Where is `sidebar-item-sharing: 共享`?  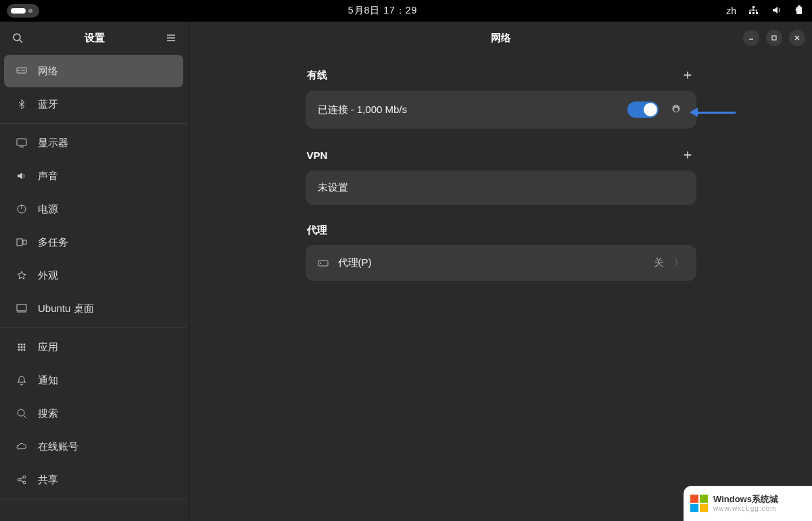
sidebar-item-sharing: 共享 is located at coordinates (93, 480).